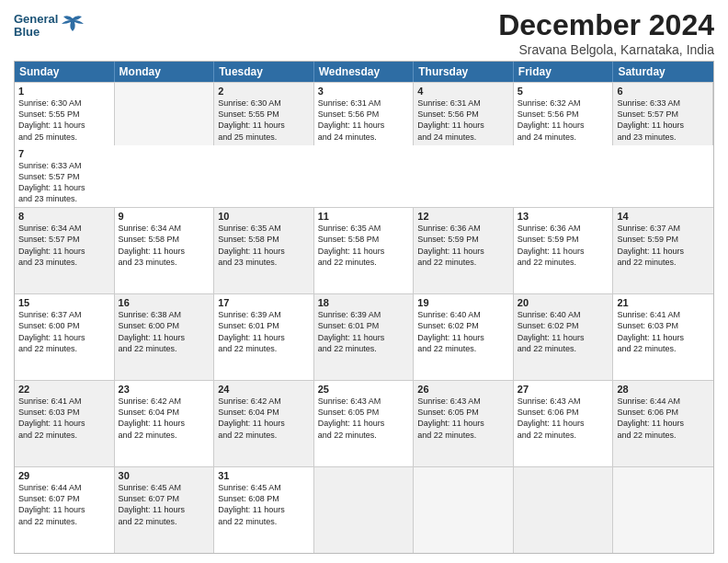 The width and height of the screenshot is (728, 563). Describe the element at coordinates (252, 245) in the screenshot. I see `day-text-10: Sunrise: 6:35 AMSunset: 5:58 PMDaylight:…` at that location.